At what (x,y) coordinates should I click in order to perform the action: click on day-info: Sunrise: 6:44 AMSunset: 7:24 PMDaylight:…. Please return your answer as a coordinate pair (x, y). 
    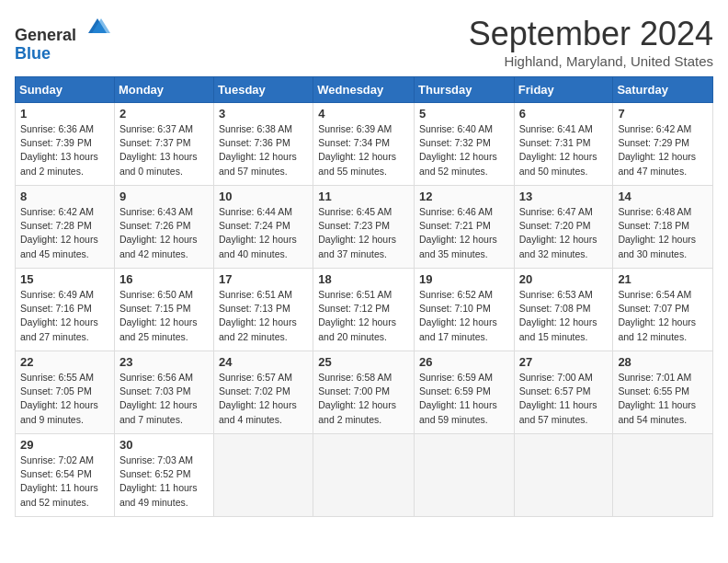
    Looking at the image, I should click on (263, 234).